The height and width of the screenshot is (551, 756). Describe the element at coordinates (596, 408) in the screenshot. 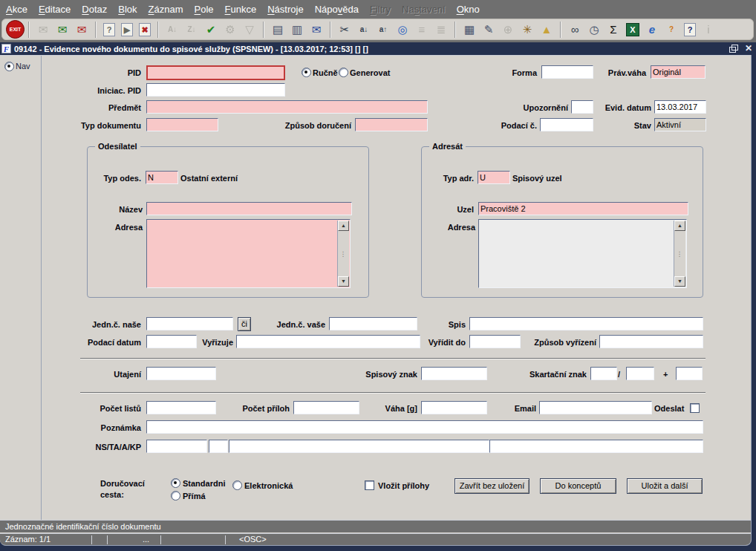

I see `email-input` at that location.